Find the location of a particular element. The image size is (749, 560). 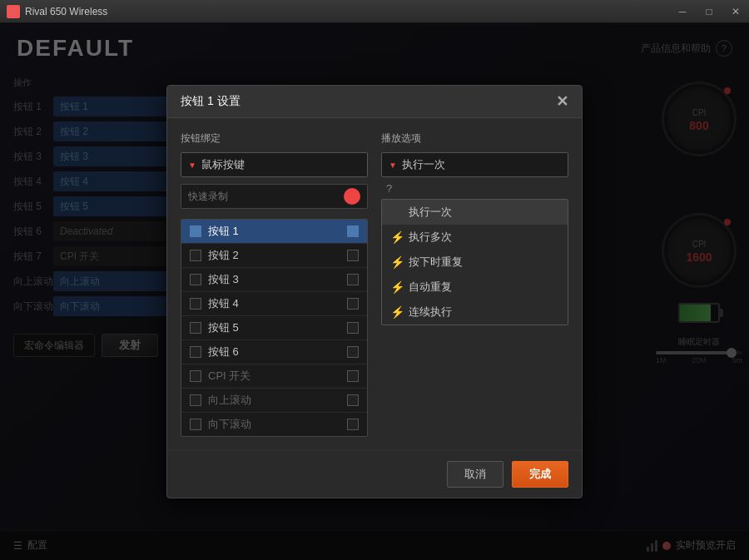

dropdown-text-4: 连续执行 is located at coordinates (430, 312).